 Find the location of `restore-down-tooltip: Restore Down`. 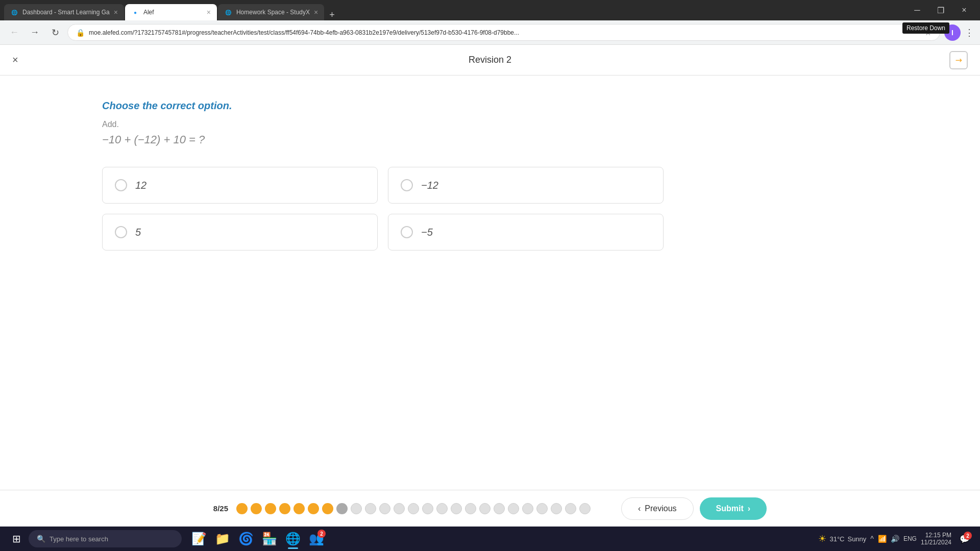

restore-down-tooltip: Restore Down is located at coordinates (926, 28).